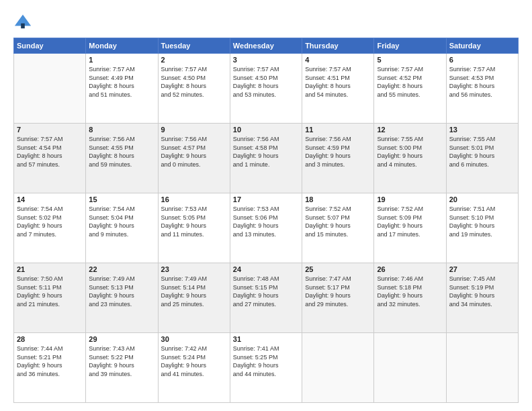  I want to click on calendar-cell: 20Sunrise: 7:51 AM Sunset: 5:10 PM Dayli…, so click(482, 228).